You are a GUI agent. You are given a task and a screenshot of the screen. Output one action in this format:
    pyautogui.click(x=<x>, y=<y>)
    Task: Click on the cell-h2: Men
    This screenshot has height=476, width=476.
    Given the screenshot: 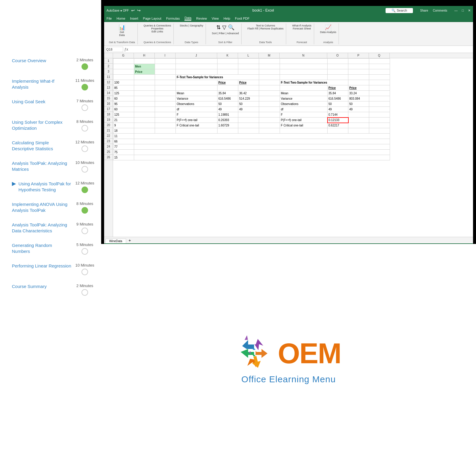 What is the action you would take?
    pyautogui.click(x=145, y=67)
    